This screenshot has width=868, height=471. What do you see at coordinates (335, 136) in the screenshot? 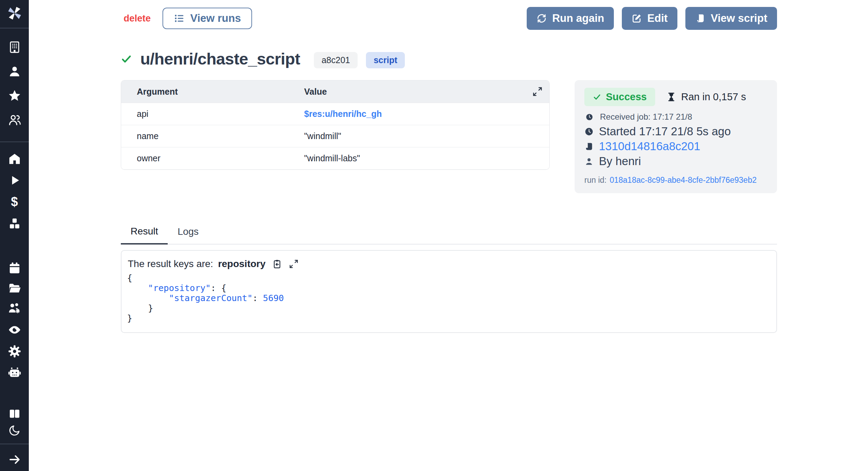
I see `table-row: name "windmill"` at bounding box center [335, 136].